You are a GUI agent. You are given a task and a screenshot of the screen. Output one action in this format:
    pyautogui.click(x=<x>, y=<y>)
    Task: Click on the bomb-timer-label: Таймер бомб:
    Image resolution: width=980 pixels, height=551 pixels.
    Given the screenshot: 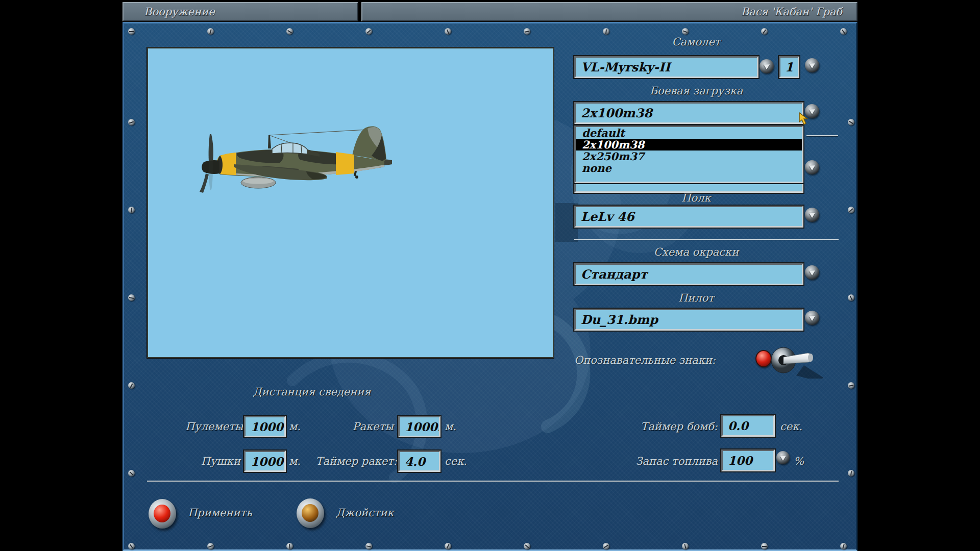 What is the action you would take?
    pyautogui.click(x=676, y=427)
    